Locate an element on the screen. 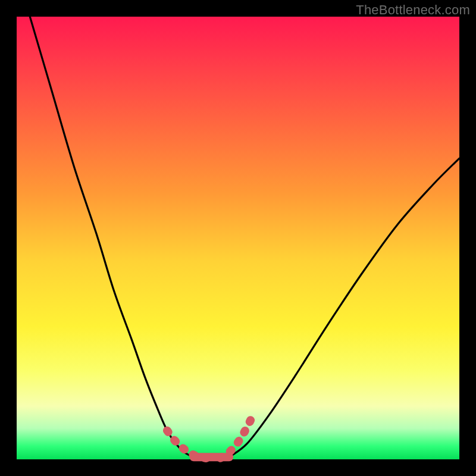 The width and height of the screenshot is (476, 476). watermark-text: TheBottleneck.com is located at coordinates (413, 10).